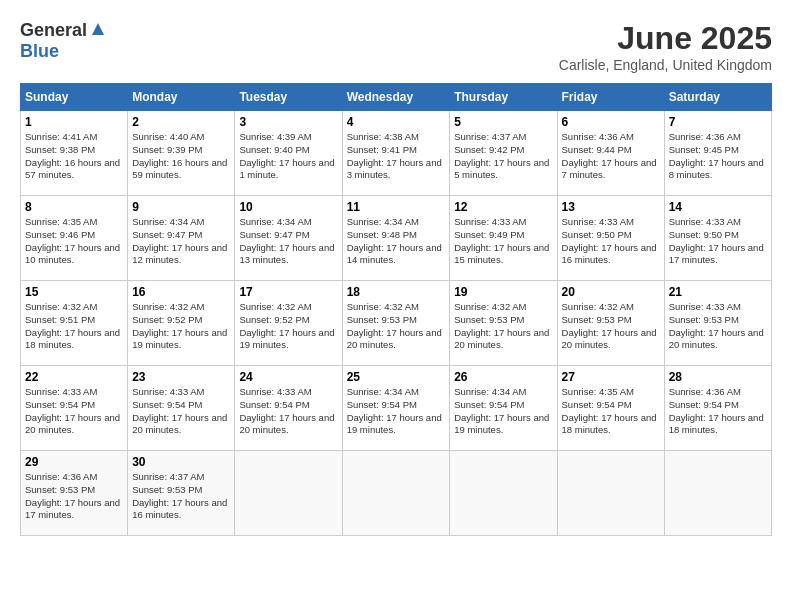  Describe the element at coordinates (396, 412) in the screenshot. I see `day-info: Sunrise: 4:34 AMSunset: 9:54 PMDaylight:…` at that location.